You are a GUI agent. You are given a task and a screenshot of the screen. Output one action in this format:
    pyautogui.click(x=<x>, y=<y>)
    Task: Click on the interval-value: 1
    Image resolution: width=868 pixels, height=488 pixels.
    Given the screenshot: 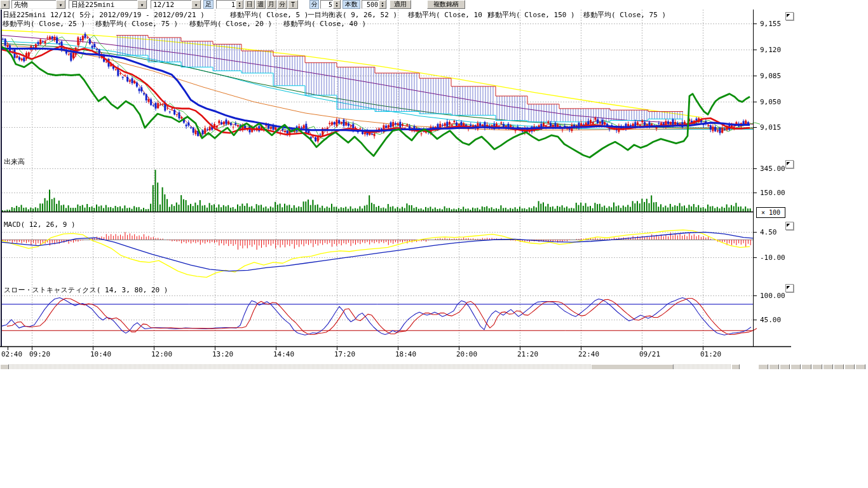 What is the action you would take?
    pyautogui.click(x=226, y=5)
    